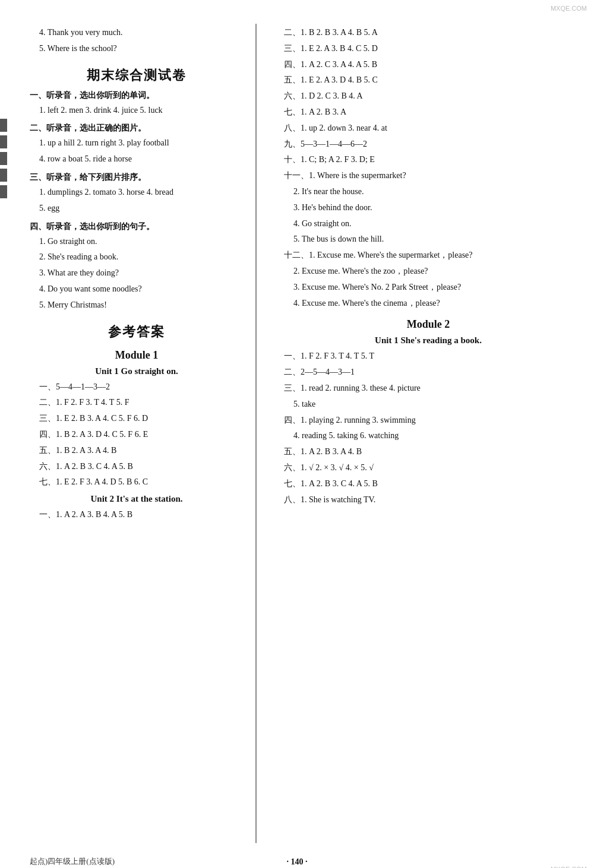  What do you see at coordinates (141, 208) in the screenshot?
I see `content-line: 5. egg` at bounding box center [141, 208].